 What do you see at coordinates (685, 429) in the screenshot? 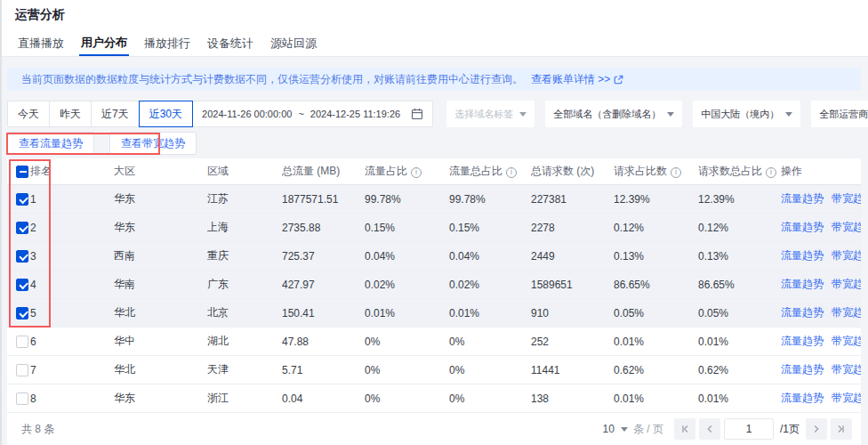
I see `first-page-button` at bounding box center [685, 429].